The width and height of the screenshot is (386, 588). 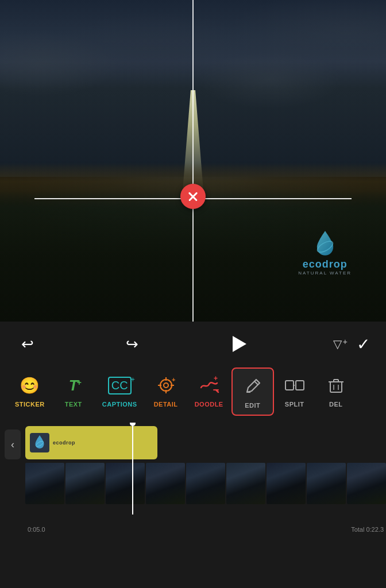 What do you see at coordinates (40, 443) in the screenshot?
I see `clip-thumb-icon` at bounding box center [40, 443].